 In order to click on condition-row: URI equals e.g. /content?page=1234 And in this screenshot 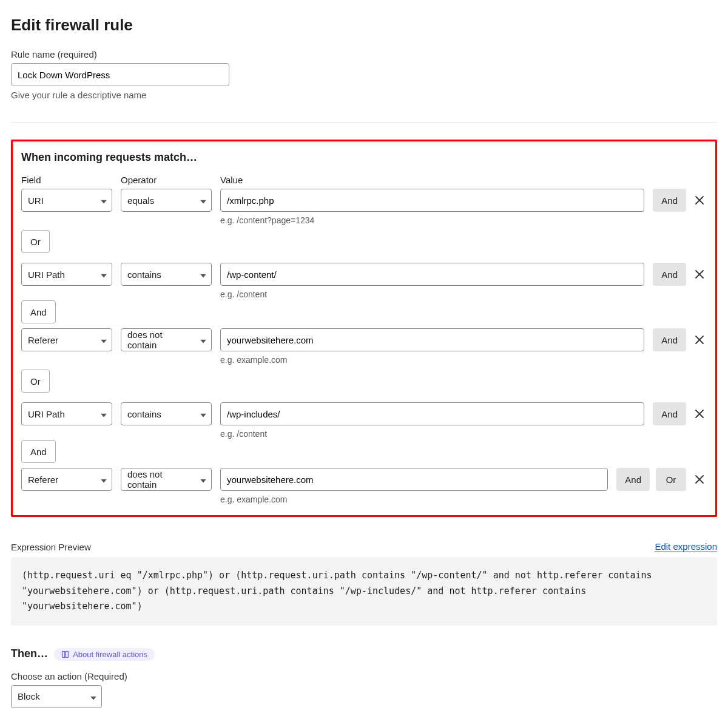, I will do `click(364, 207)`.